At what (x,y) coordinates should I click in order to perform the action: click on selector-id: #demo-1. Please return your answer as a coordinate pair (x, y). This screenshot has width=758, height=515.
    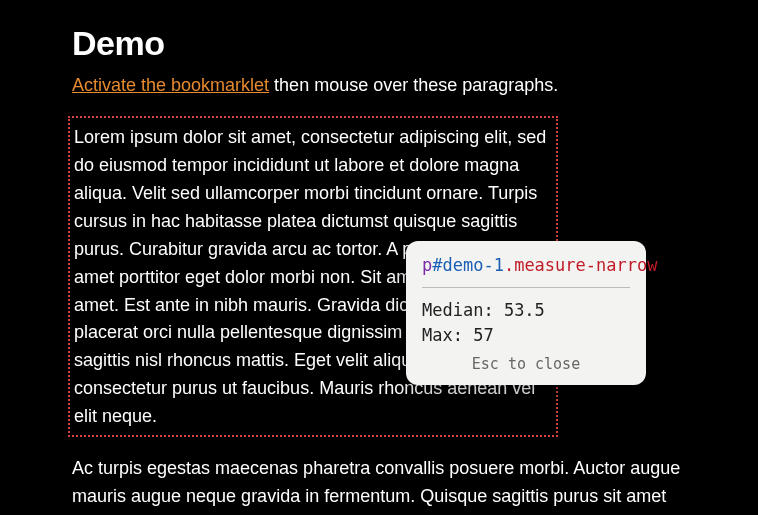
    Looking at the image, I should click on (468, 265).